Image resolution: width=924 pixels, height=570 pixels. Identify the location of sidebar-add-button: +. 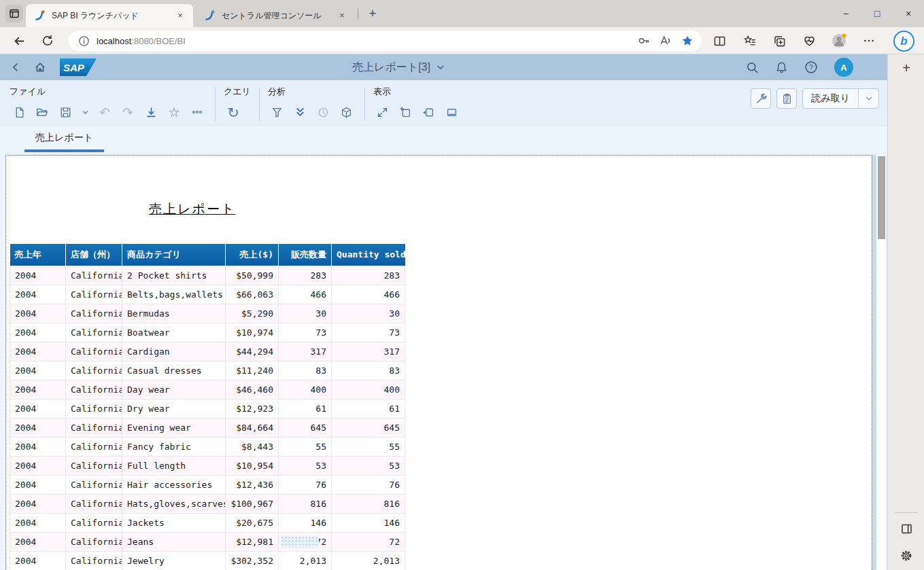
(906, 69).